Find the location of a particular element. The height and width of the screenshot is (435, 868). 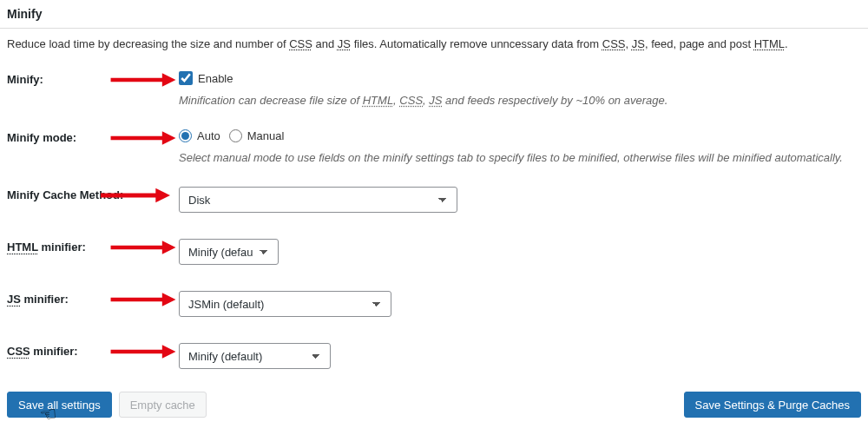

mode-radio-manual-label: Manual is located at coordinates (266, 135).